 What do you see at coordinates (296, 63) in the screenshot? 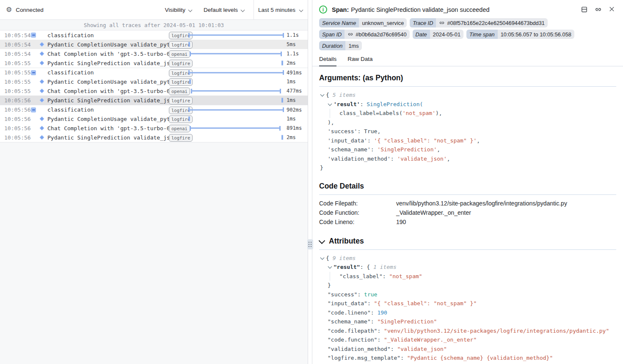
I see `trace-duration: 2ms` at bounding box center [296, 63].